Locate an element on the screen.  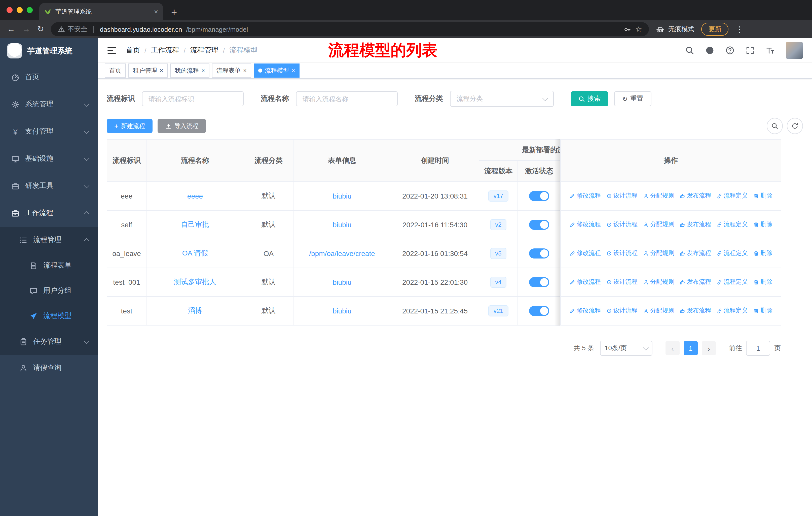
window-close-button is located at coordinates (9, 10).